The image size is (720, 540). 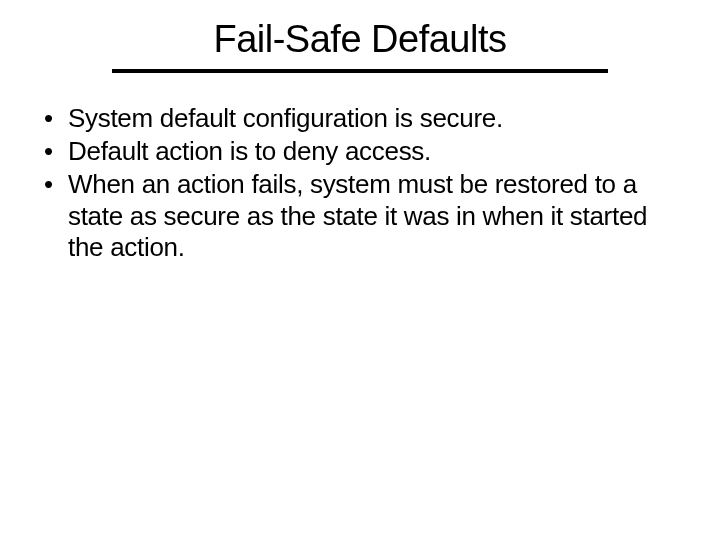 What do you see at coordinates (355, 152) in the screenshot?
I see `bullet-item: Default action is to deny access.` at bounding box center [355, 152].